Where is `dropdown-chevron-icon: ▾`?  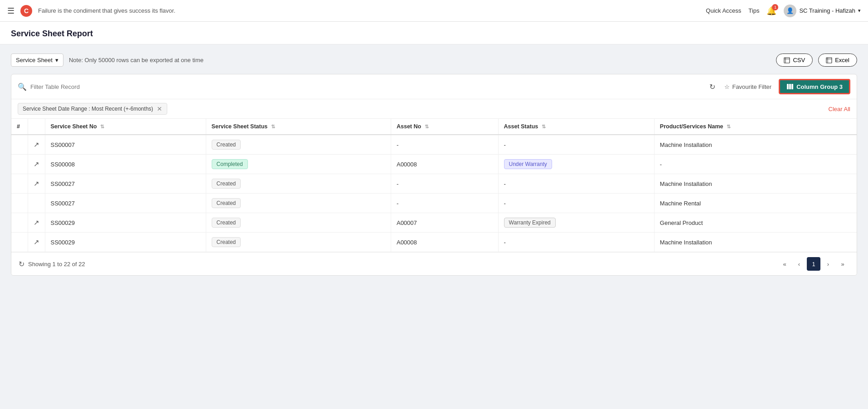 dropdown-chevron-icon: ▾ is located at coordinates (57, 60).